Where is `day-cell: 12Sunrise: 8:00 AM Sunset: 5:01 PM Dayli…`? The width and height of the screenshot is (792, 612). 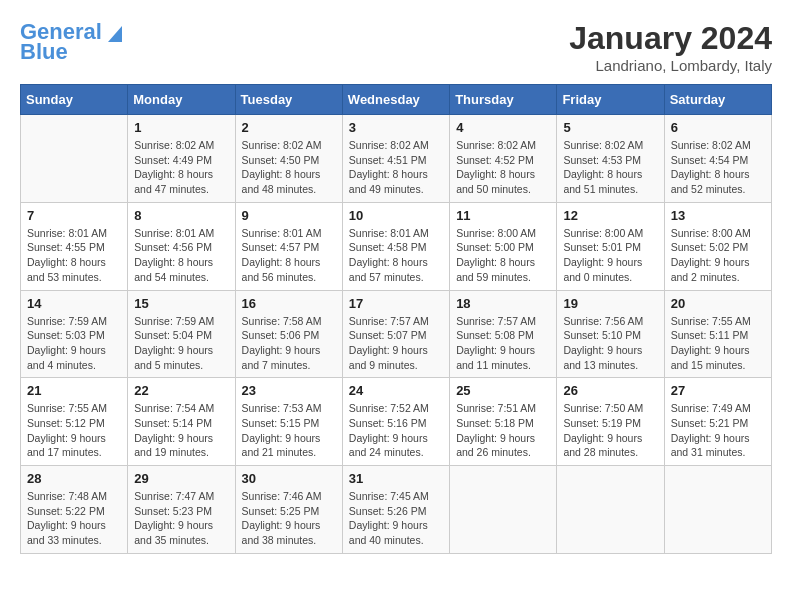
day-cell: 12Sunrise: 8:00 AM Sunset: 5:01 PM Dayli… is located at coordinates (610, 246).